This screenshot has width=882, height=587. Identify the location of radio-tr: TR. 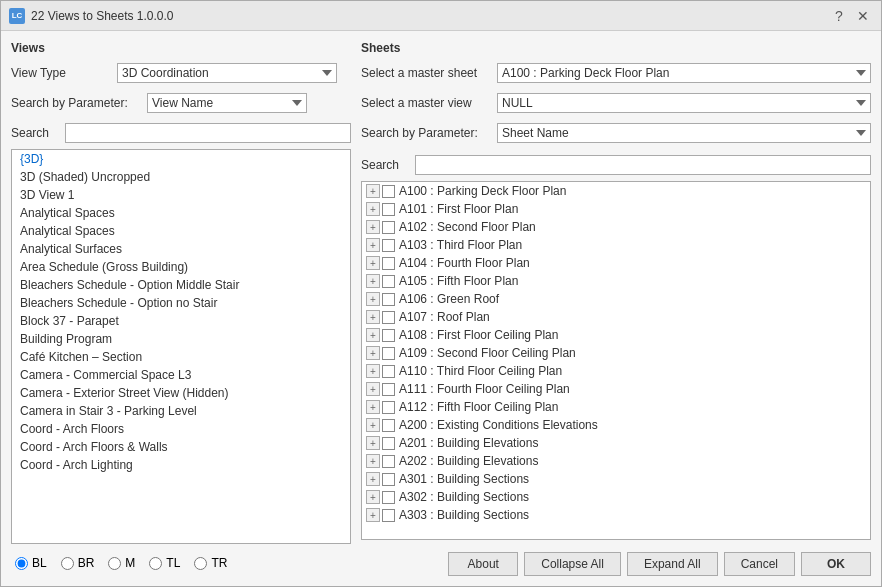
(210, 563).